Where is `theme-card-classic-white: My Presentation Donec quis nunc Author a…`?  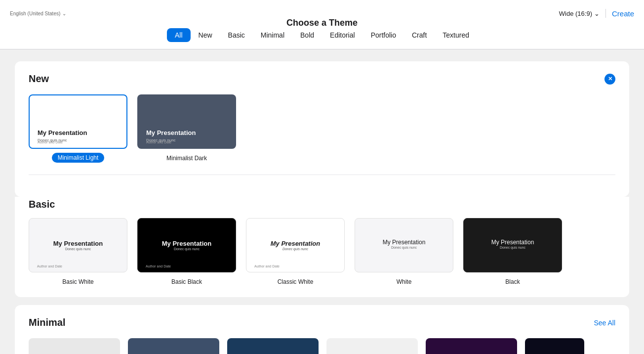
theme-card-classic-white: My Presentation Donec quis nunc Author a… is located at coordinates (295, 252).